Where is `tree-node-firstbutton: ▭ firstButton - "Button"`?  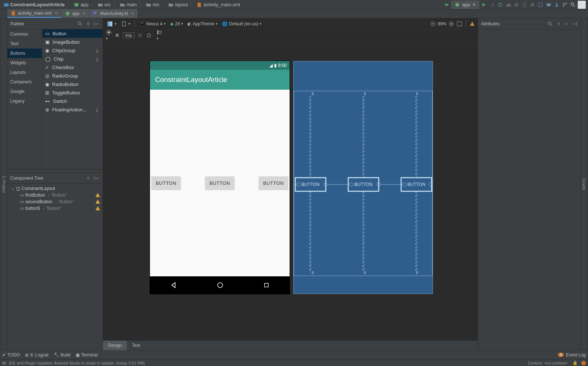 tree-node-firstbutton: ▭ firstButton - "Button" is located at coordinates (55, 195).